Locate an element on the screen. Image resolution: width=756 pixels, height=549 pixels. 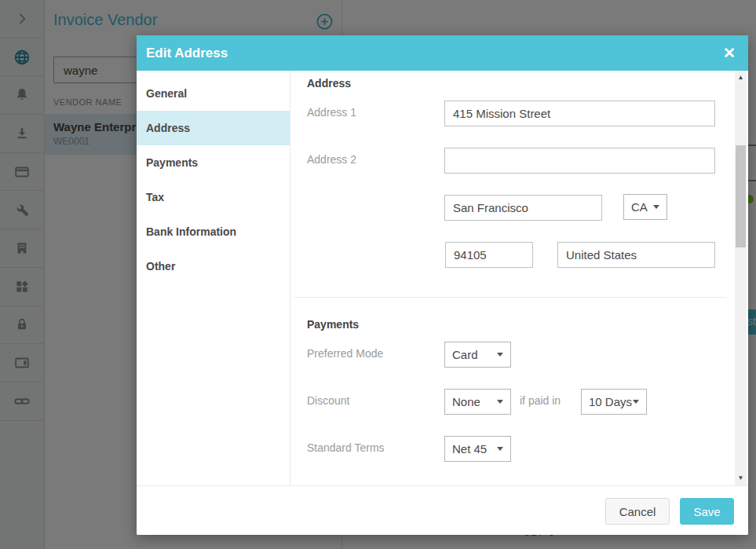
state-select-value: CA is located at coordinates (639, 207).